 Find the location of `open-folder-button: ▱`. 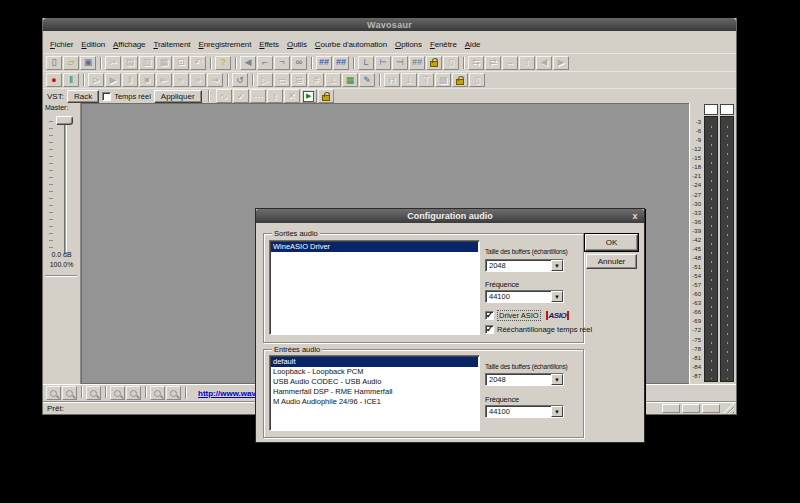

open-folder-button: ▱ is located at coordinates (71, 63).